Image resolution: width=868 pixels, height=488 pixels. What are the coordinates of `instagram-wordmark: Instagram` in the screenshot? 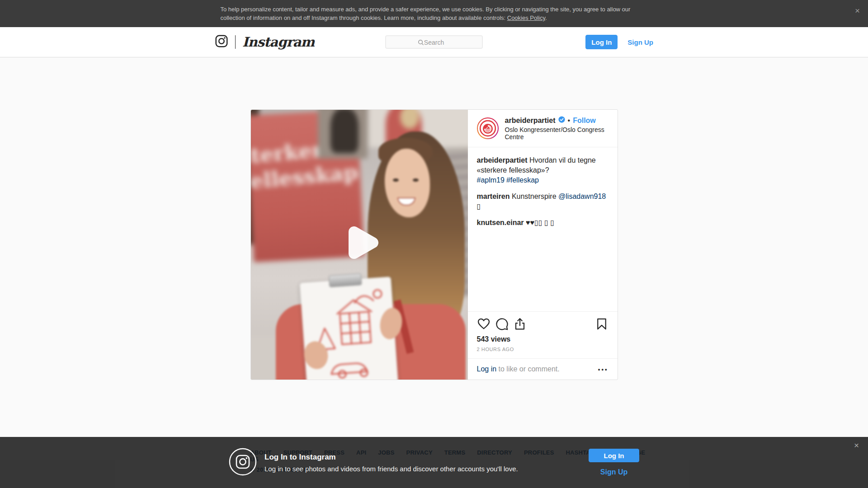 It's located at (278, 42).